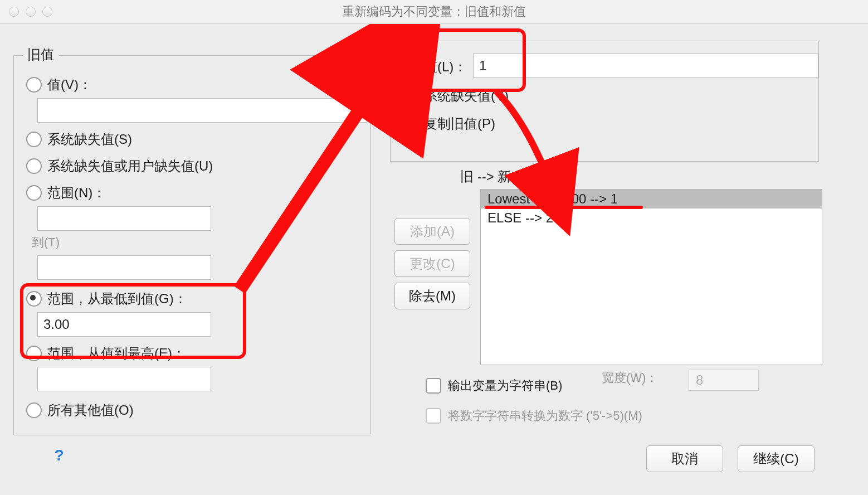  I want to click on label-convert-numeric: 将数字字符串转换为数字 ('5'->5)(M), so click(545, 416).